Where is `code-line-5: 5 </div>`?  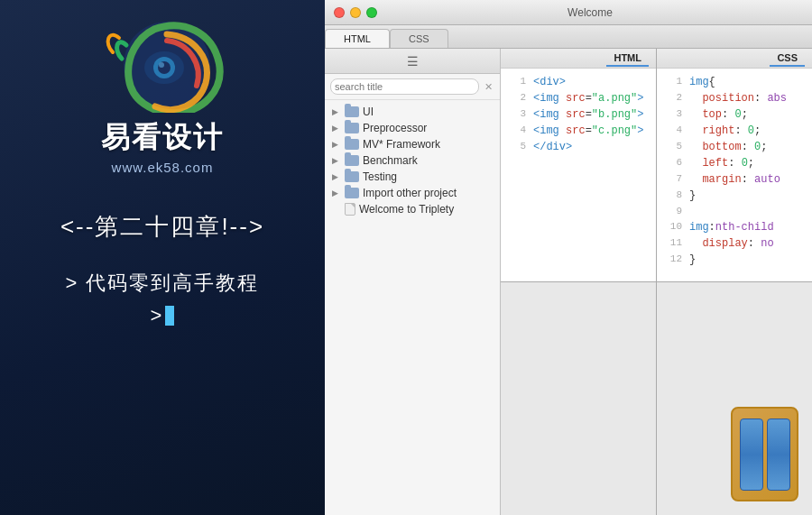
code-line-5: 5 </div> is located at coordinates (578, 147).